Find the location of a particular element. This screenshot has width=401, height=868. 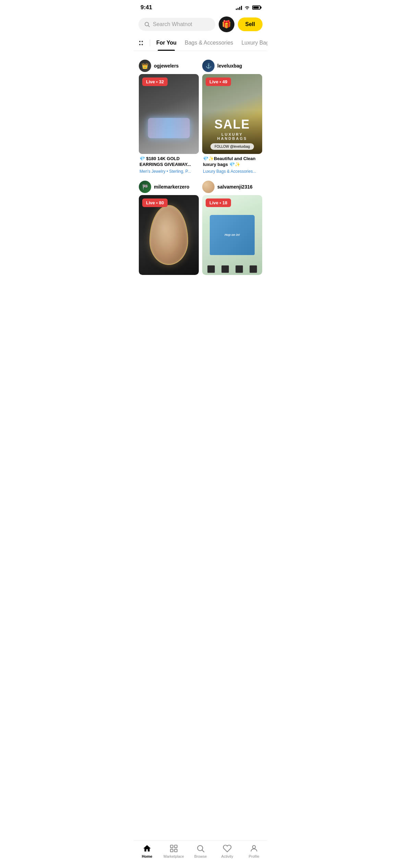

live-badge-leveluxbag: Live • 49 is located at coordinates (218, 82).